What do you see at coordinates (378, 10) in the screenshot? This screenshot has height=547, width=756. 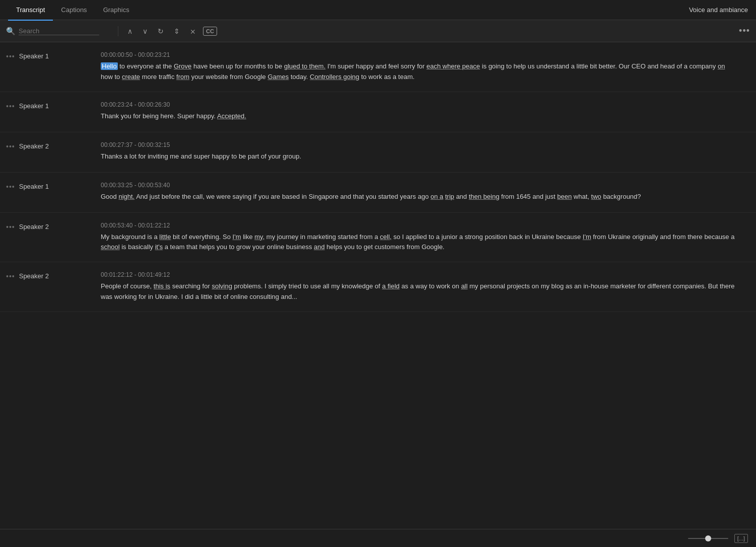 I see `top-navigation: Transcript Captions Graphics Voice and a…` at bounding box center [378, 10].